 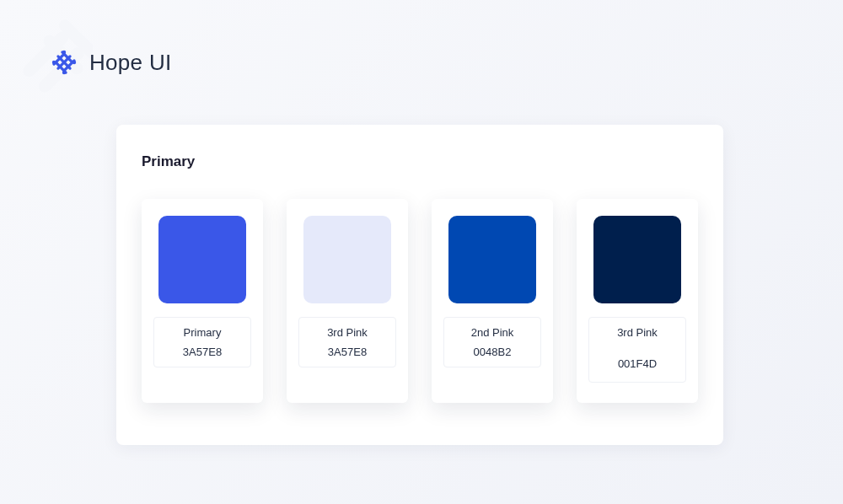 What do you see at coordinates (64, 62) in the screenshot?
I see `hope-ui-logo-icon` at bounding box center [64, 62].